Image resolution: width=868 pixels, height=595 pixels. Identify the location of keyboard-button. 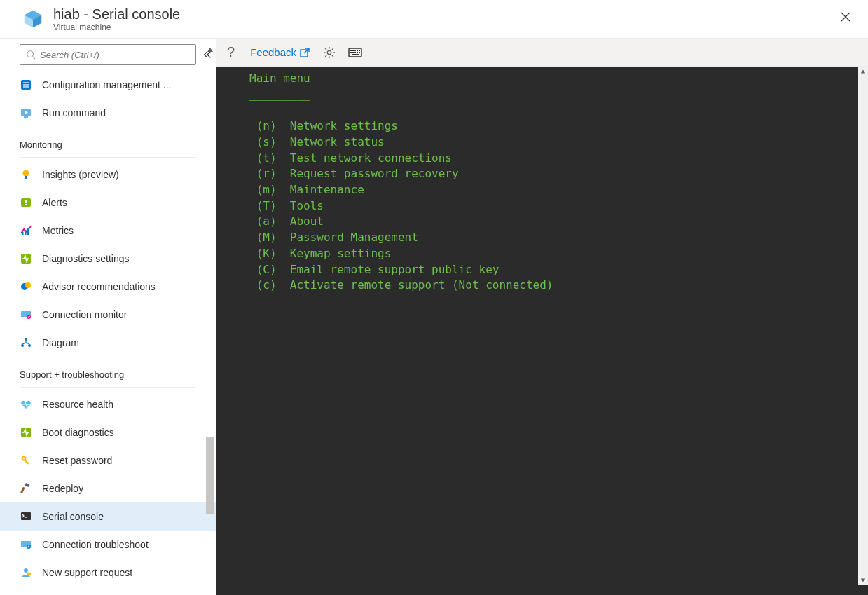
(355, 53).